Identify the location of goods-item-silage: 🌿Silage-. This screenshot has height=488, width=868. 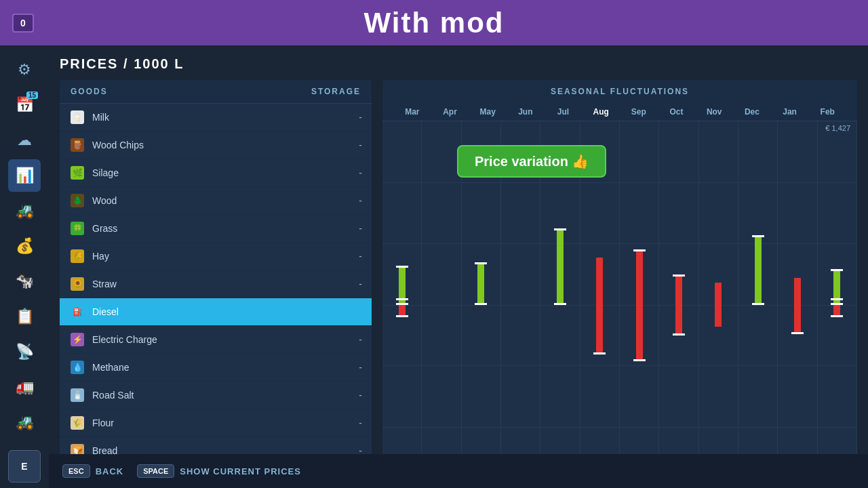
(216, 174).